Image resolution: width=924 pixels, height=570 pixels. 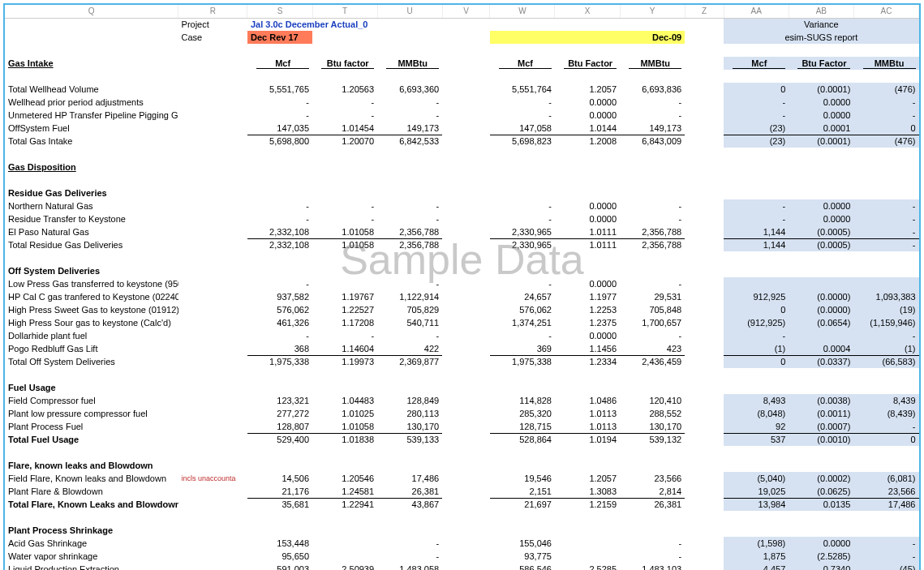 What do you see at coordinates (92, 566) in the screenshot?
I see `row-label: Liquid Production Extraction` at bounding box center [92, 566].